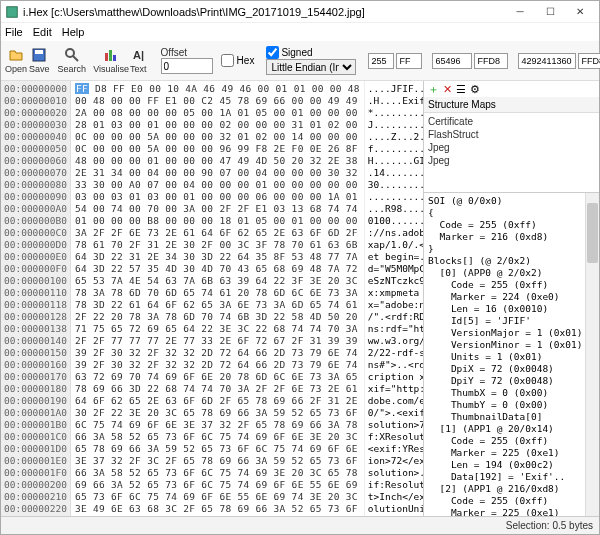 This screenshot has height=535, width=600. Describe the element at coordinates (111, 61) in the screenshot. I see `visualise-button: Visualise` at that location.